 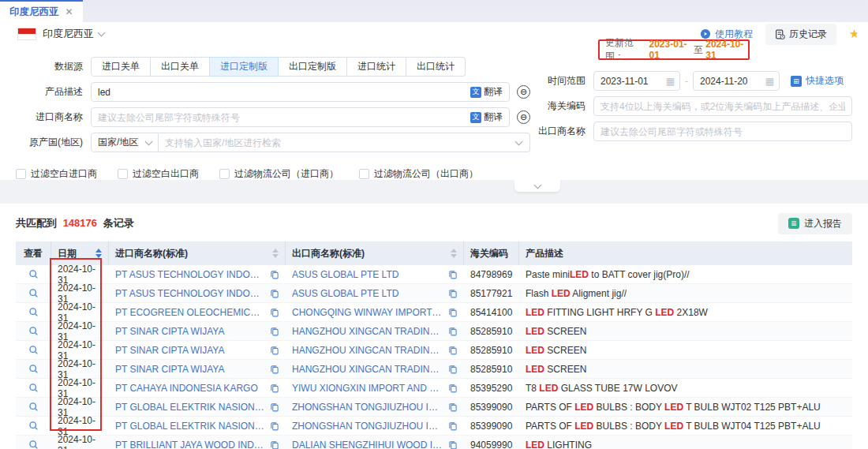 What do you see at coordinates (729, 81) in the screenshot?
I see `end-date-input` at bounding box center [729, 81].